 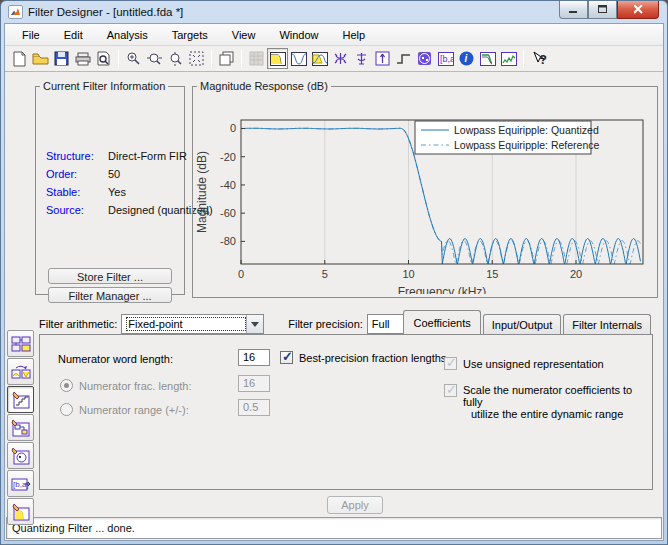 What do you see at coordinates (450, 390) in the screenshot?
I see `scale-coefficients-checkbox` at bounding box center [450, 390].